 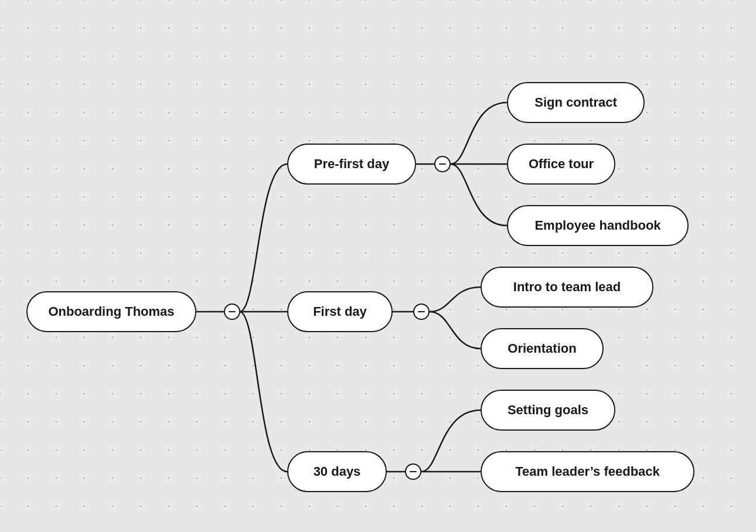 I want to click on root-label: Onboarding Thomas, so click(x=111, y=312).